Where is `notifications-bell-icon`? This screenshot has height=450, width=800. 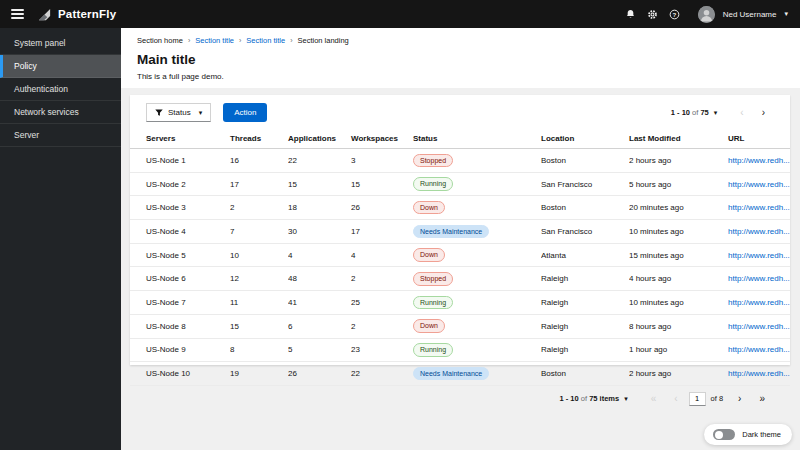
notifications-bell-icon is located at coordinates (631, 14).